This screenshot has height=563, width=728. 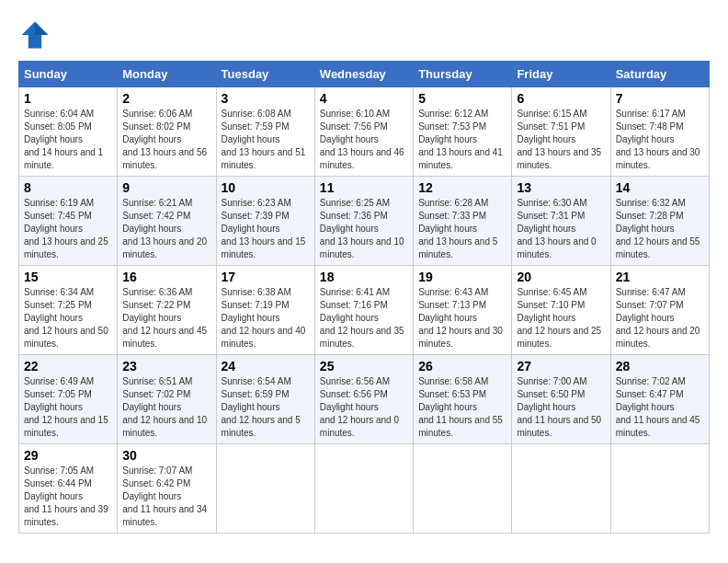 What do you see at coordinates (266, 98) in the screenshot?
I see `day-number: 3` at bounding box center [266, 98].